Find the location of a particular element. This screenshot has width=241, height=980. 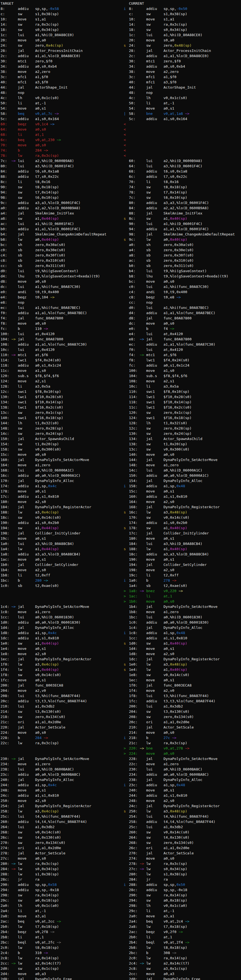

asm-text-segment: 0x48(sp) is located at coordinates (179, 664).